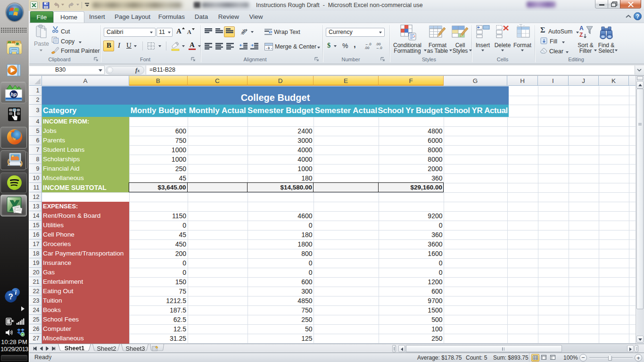 The image size is (644, 362). I want to click on svg-text: hp, so click(14, 94).